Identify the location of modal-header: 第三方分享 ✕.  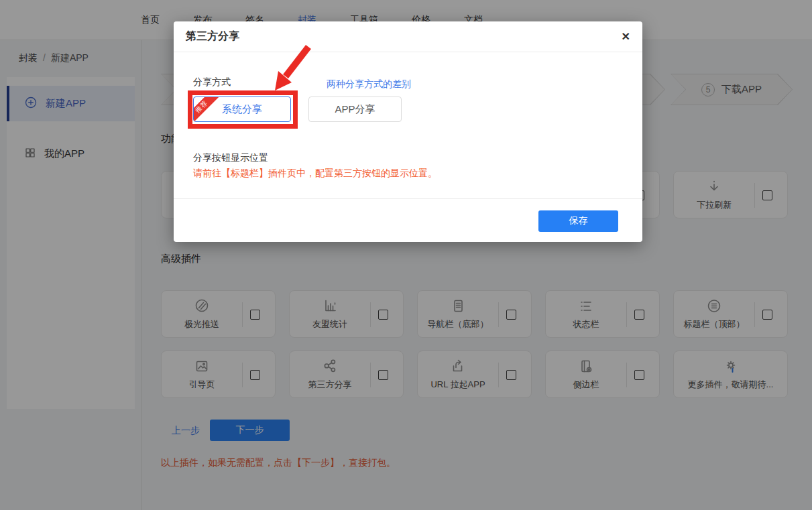
(408, 37).